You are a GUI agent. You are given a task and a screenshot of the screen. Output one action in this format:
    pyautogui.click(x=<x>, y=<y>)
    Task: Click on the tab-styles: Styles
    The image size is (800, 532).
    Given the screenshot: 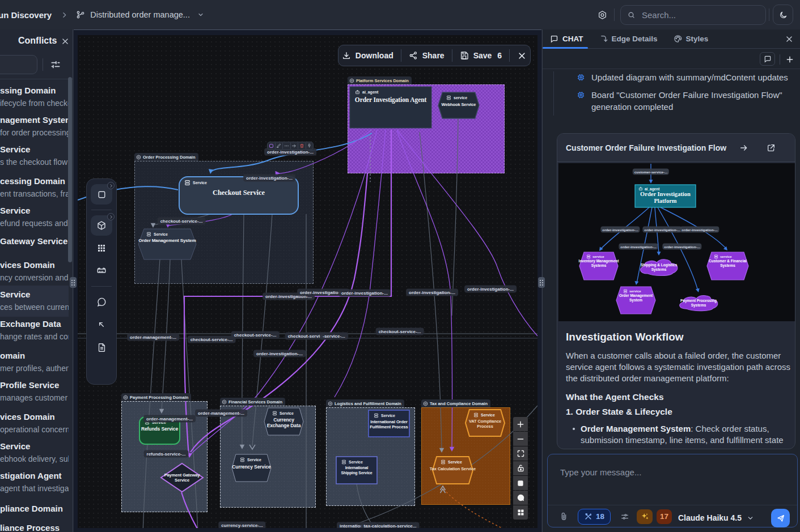 What is the action you would take?
    pyautogui.click(x=691, y=39)
    